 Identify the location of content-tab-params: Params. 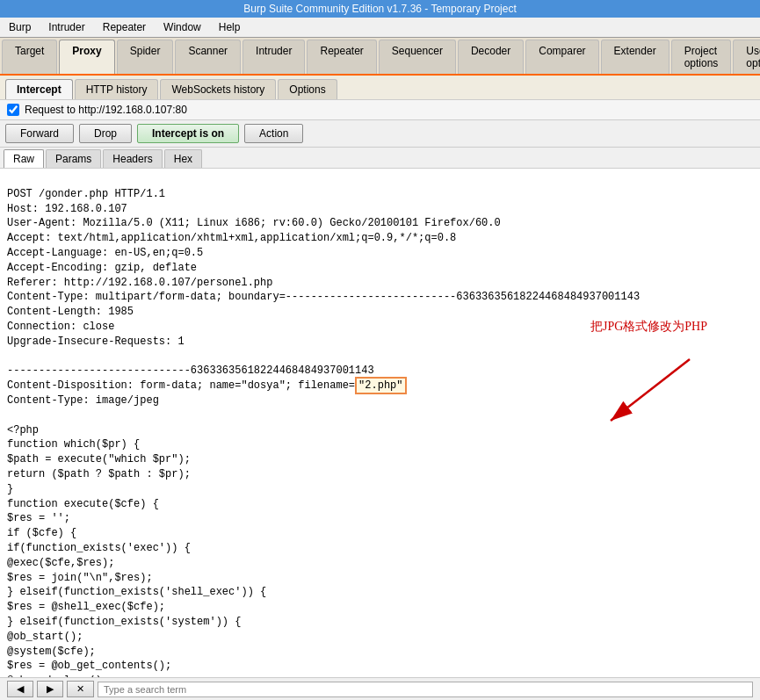
(74, 158).